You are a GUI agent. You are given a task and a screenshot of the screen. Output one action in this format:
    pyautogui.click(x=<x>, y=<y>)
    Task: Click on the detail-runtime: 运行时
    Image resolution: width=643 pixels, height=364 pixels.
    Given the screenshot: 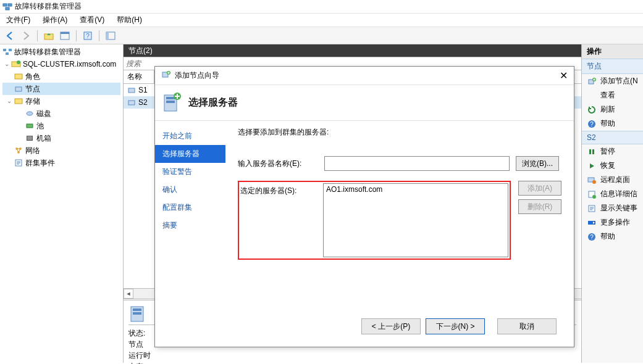 What is the action you would take?
    pyautogui.click(x=352, y=355)
    